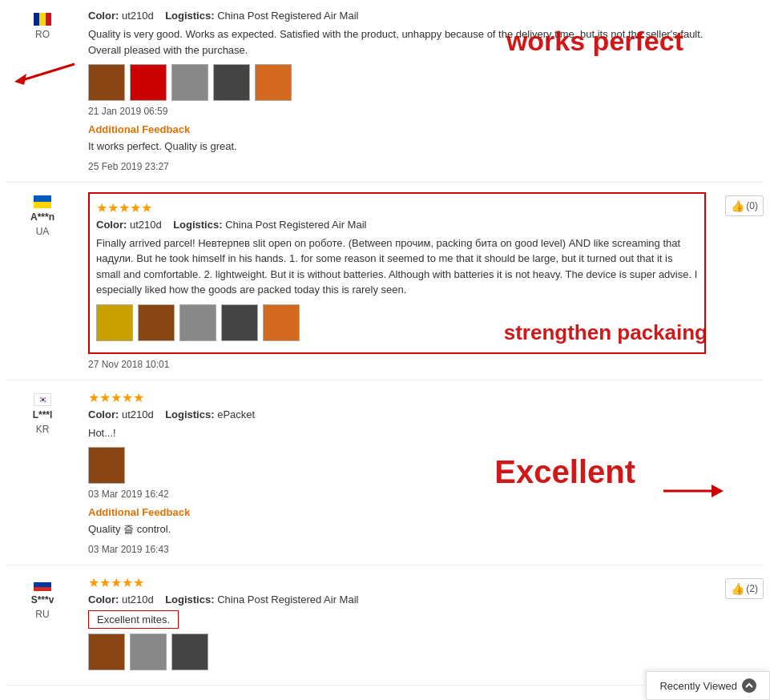  What do you see at coordinates (133, 620) in the screenshot?
I see `review-text: Excellent mites.` at bounding box center [133, 620].